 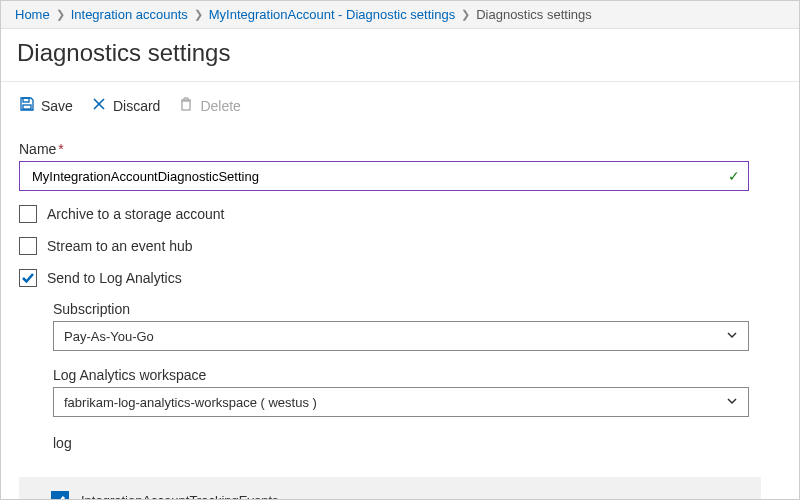 I want to click on valid-check-icon: ✓, so click(x=734, y=176).